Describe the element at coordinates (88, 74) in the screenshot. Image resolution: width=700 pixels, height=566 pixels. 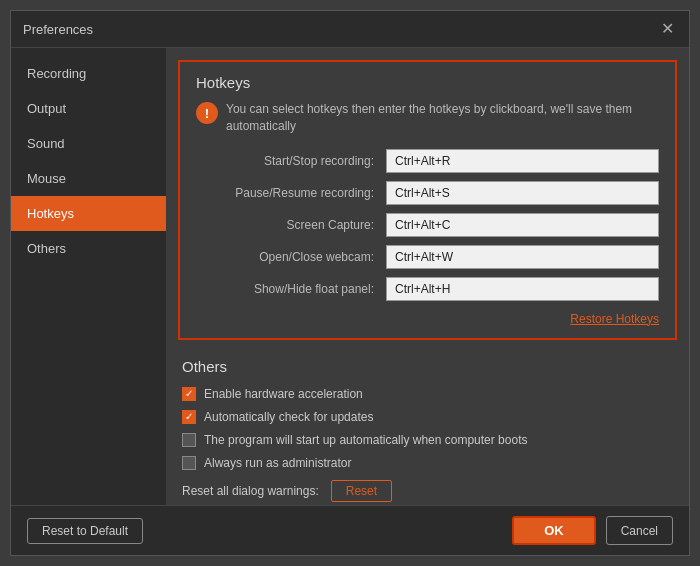
I see `sidebar-item-recording: Recording` at that location.